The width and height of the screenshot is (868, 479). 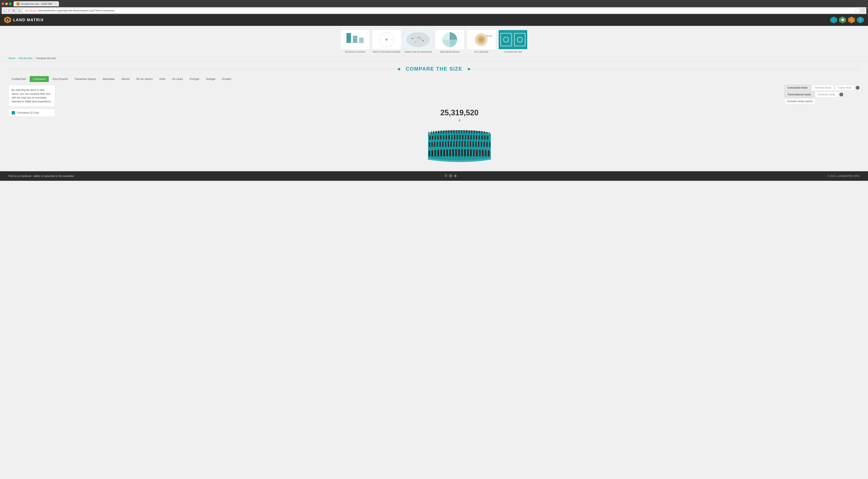 I want to click on visual-area: 25,319,520 x, so click(x=460, y=137).